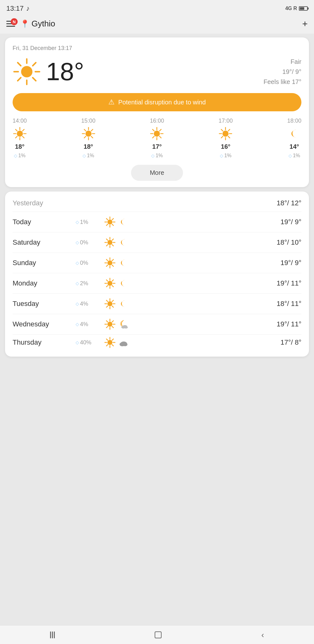 The image size is (314, 644). What do you see at coordinates (283, 82) in the screenshot?
I see `feels-like: Feels like 17°` at bounding box center [283, 82].